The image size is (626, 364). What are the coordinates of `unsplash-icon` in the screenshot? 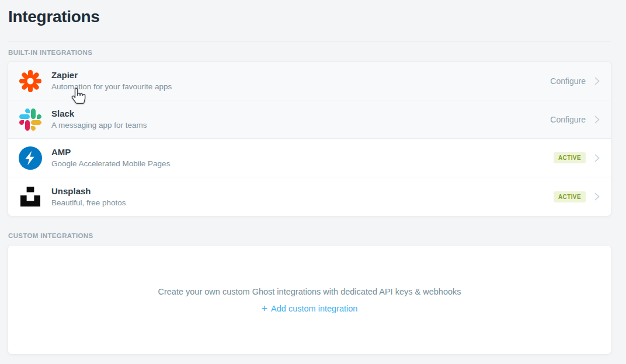 It's located at (30, 197).